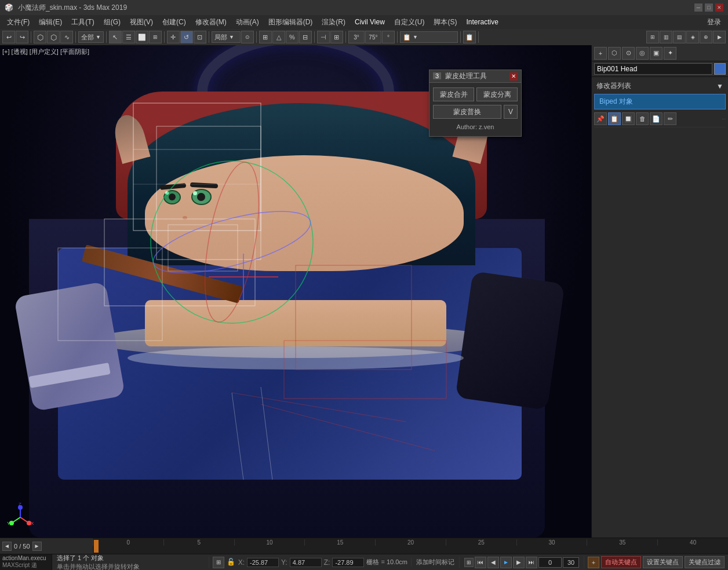 This screenshot has height=570, width=728. I want to click on skin-convert-btn: 蒙皮普换, so click(467, 112).